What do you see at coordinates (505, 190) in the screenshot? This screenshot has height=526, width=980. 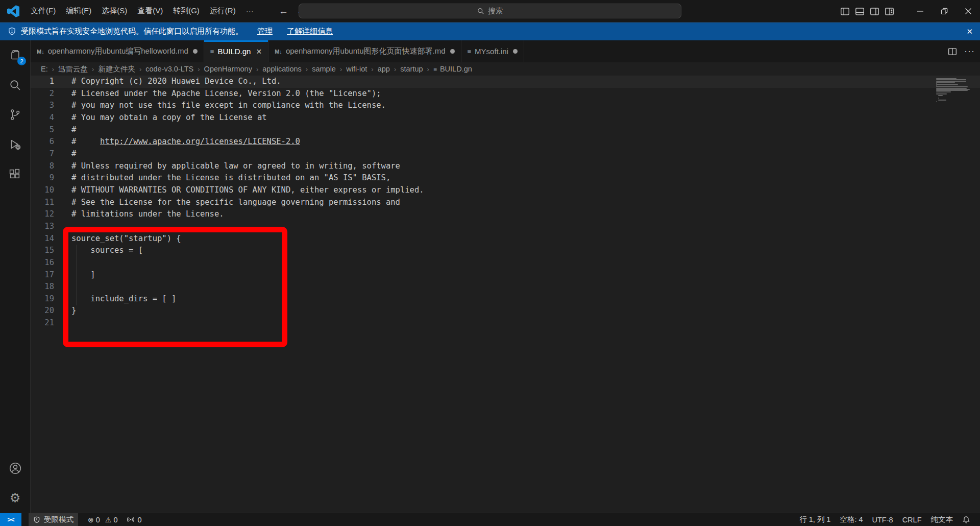 I see `code-line-10: 10# WITHOUT WARRANTIES OR CONDITIONS OF …` at bounding box center [505, 190].